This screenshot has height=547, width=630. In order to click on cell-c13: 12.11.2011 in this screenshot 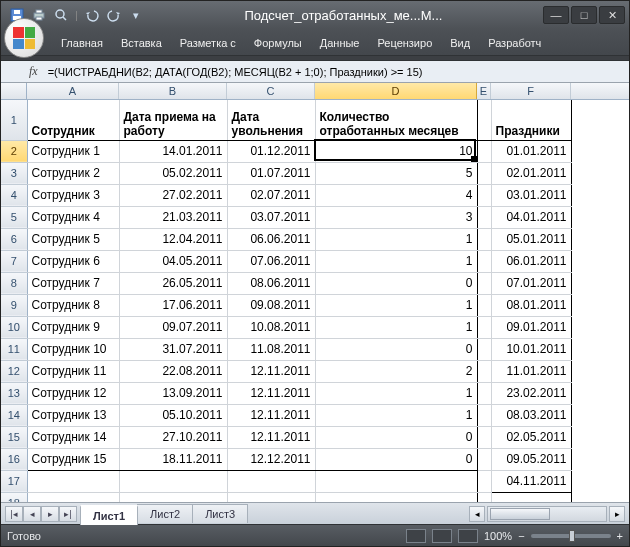, I will do `click(271, 393)`.